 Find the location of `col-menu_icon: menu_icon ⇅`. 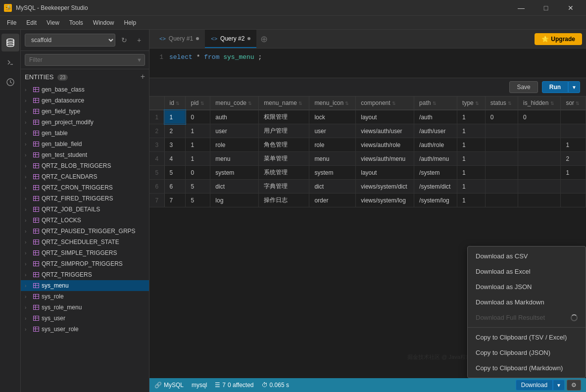

col-menu_icon: menu_icon ⇅ is located at coordinates (333, 103).